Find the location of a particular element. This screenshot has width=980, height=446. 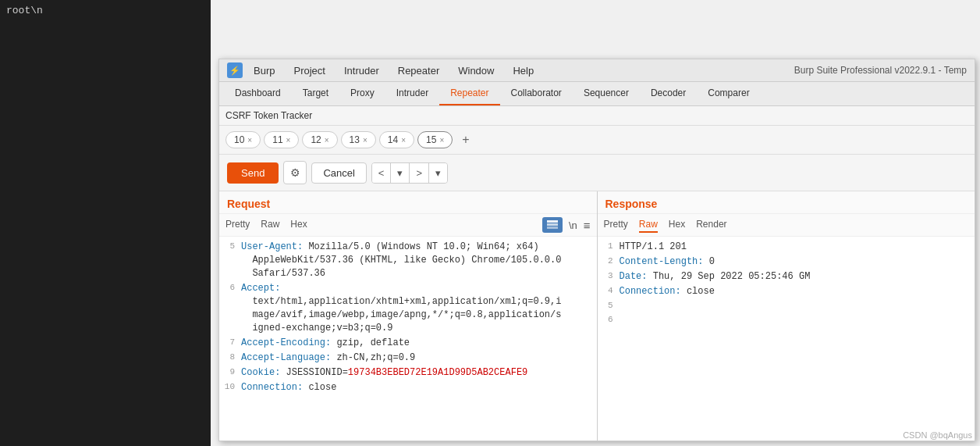

add-tab-button: + is located at coordinates (465, 140).